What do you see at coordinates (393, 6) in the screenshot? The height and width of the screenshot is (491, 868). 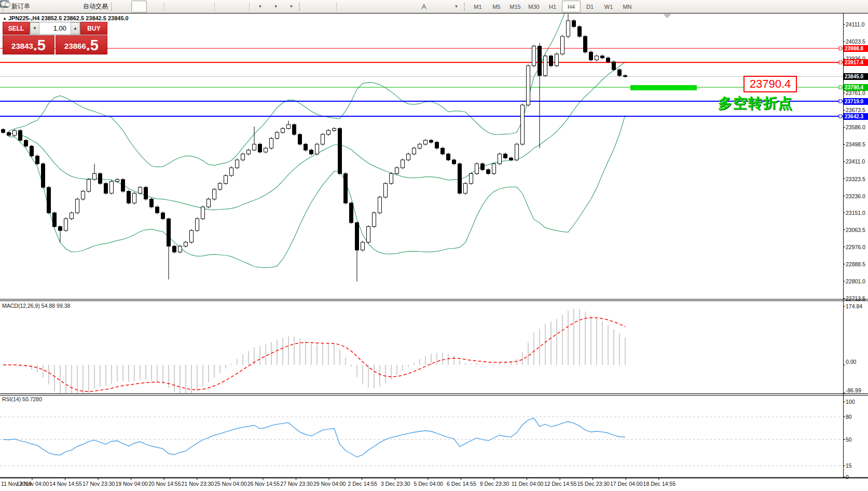 I see `channel-tool-button: E` at bounding box center [393, 6].